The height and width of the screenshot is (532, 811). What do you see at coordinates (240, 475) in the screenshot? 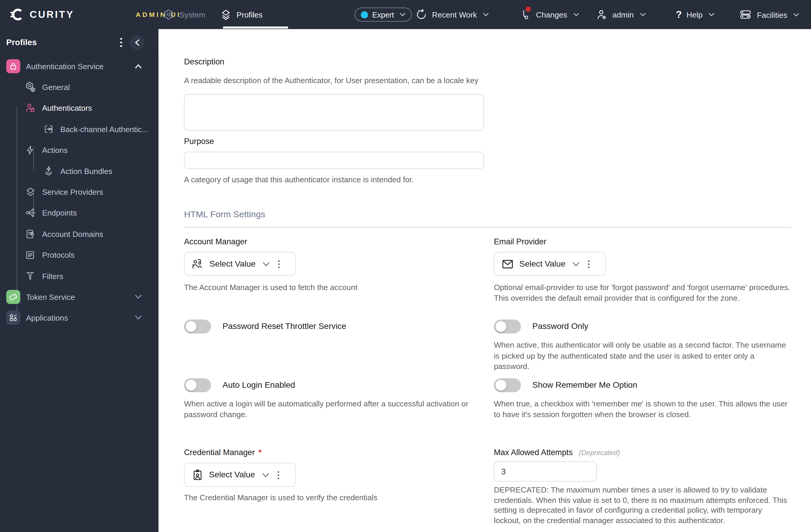
I see `credential-manager-select: Select Value` at bounding box center [240, 475].